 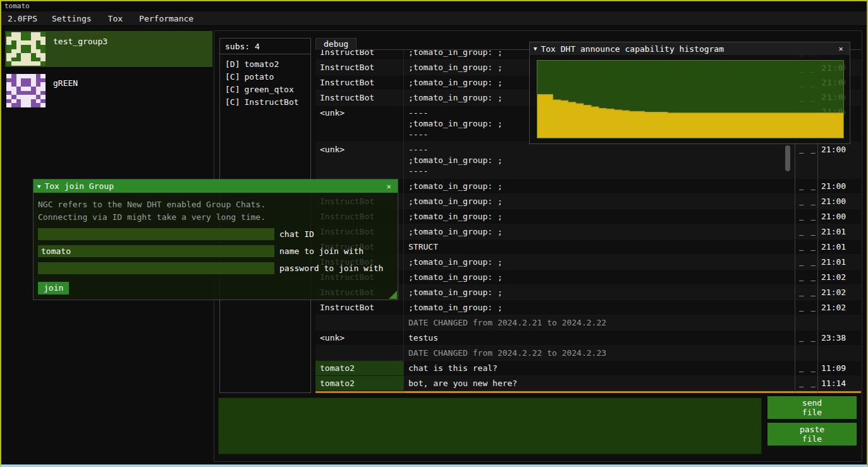 I want to click on member-item-green_qtox: [C]green_qtox, so click(x=266, y=90).